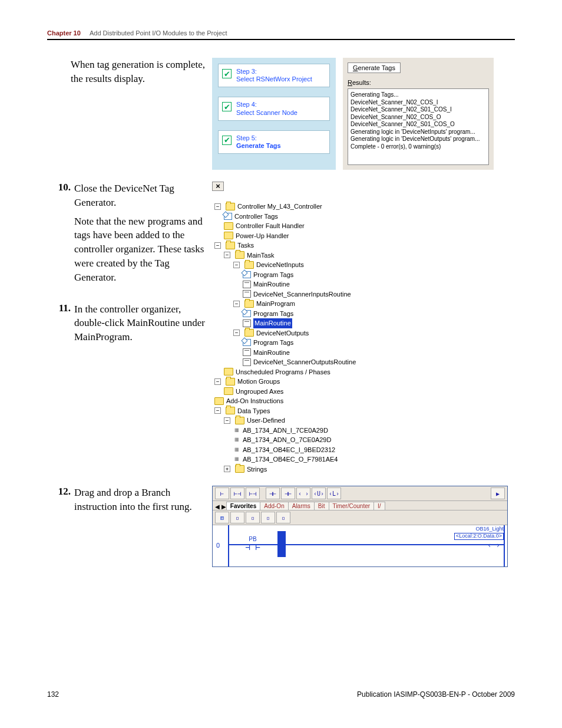 The image size is (562, 728). I want to click on tab-bit: Bit, so click(322, 506).